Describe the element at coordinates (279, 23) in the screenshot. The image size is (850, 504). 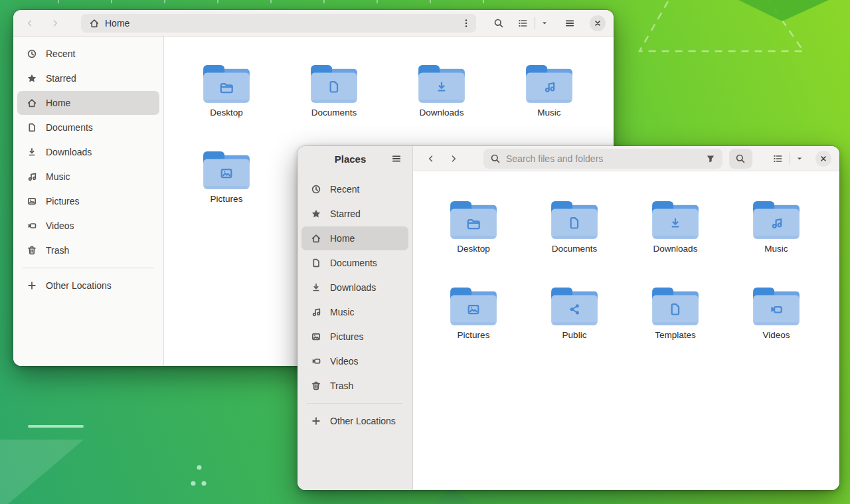
I see `path-bar: Home` at that location.